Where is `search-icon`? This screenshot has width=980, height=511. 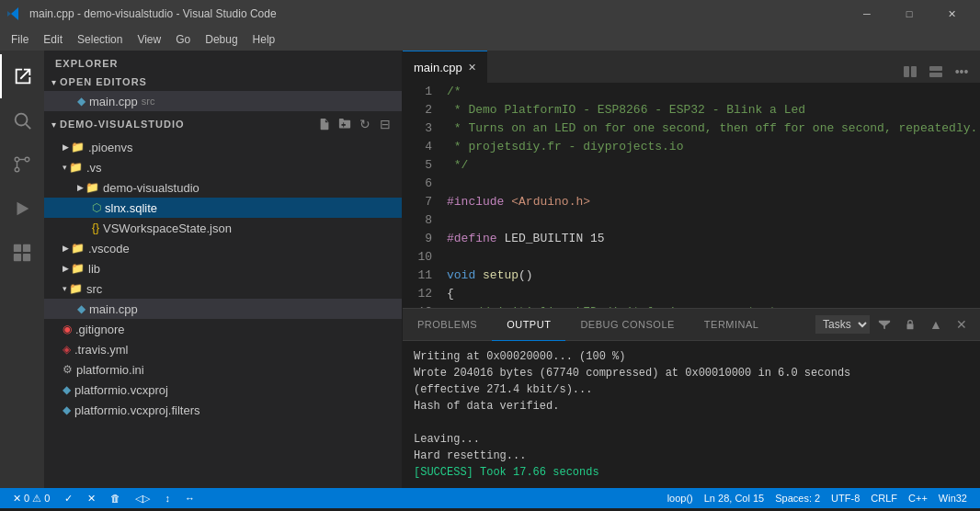
search-icon is located at coordinates (22, 120).